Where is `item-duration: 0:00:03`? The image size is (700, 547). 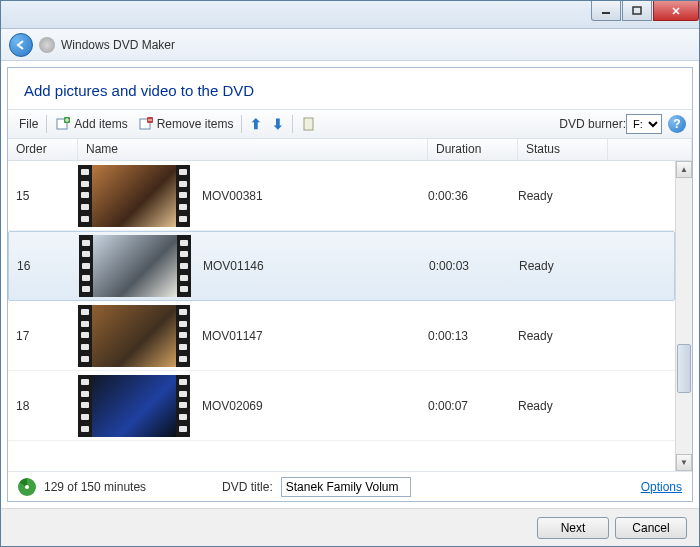
item-duration: 0:00:03 is located at coordinates (474, 266).